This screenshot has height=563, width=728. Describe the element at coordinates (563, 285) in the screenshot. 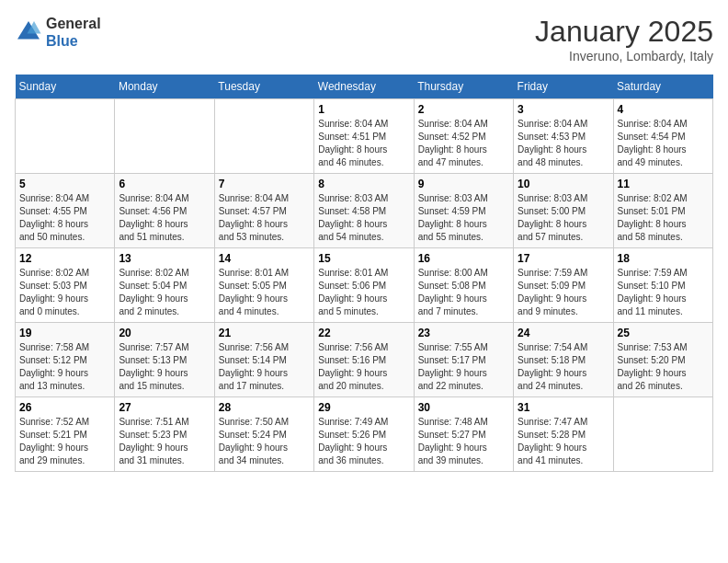

I see `calendar-cell: 17Sunrise: 7:59 AM Sunset: 5:09 PM Dayli…` at that location.